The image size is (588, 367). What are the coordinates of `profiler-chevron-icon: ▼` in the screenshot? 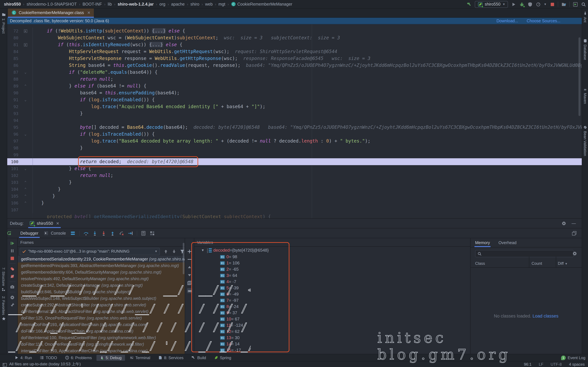 It's located at (545, 4).